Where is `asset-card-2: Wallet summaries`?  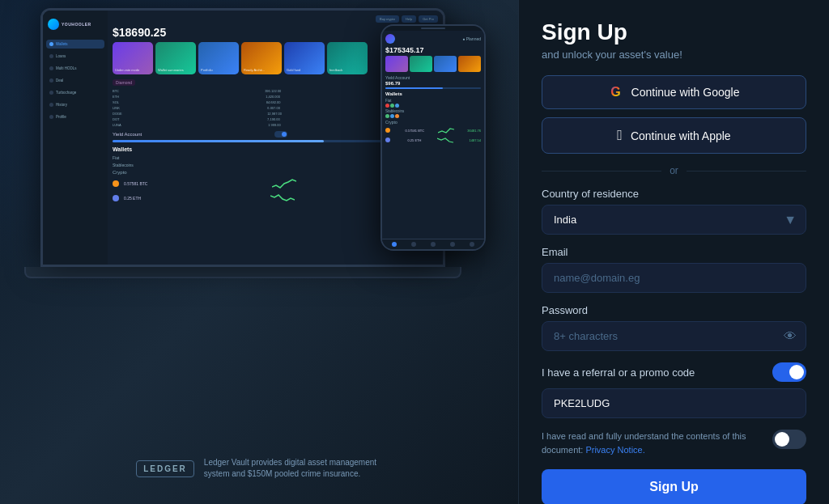 asset-card-2: Wallet summaries is located at coordinates (176, 58).